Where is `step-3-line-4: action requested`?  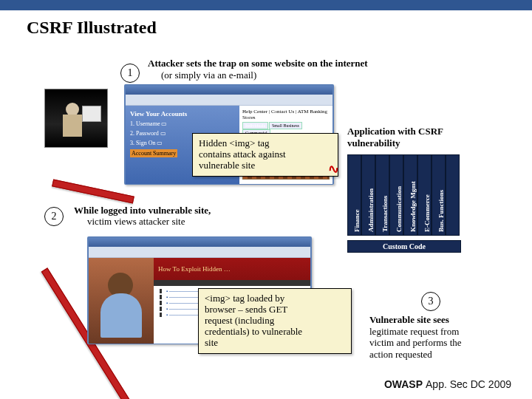
step-3-line-4: action requested is located at coordinates (443, 355).